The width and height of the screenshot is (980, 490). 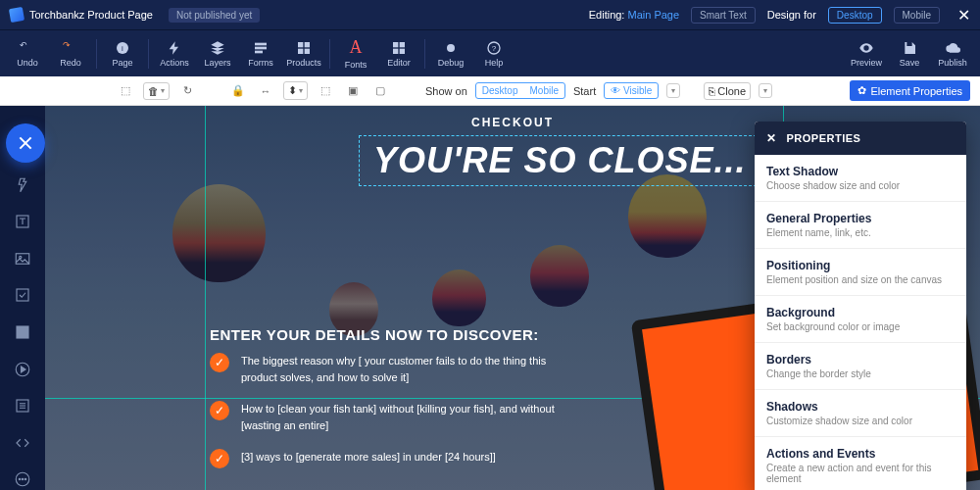 I want to click on clone-button: ⎘ Clone, so click(x=727, y=91).